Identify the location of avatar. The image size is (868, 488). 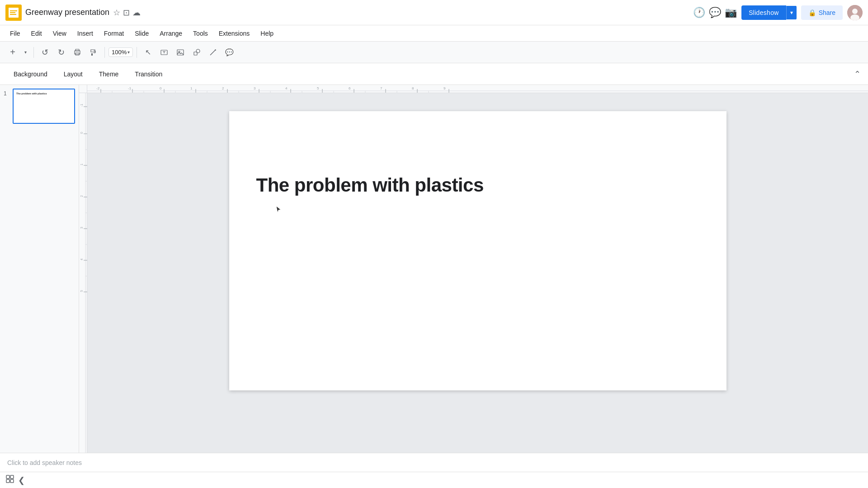
(855, 13).